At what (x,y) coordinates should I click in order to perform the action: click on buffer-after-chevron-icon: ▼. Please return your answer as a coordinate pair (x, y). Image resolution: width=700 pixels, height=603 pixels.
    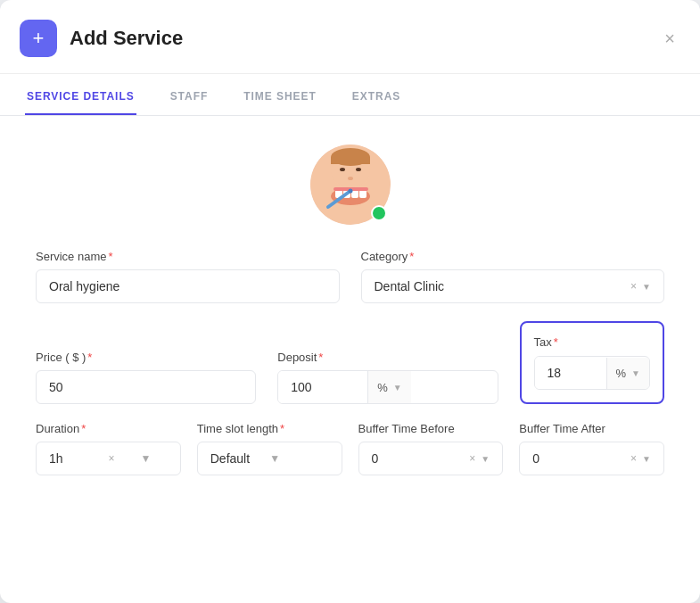
    Looking at the image, I should click on (646, 458).